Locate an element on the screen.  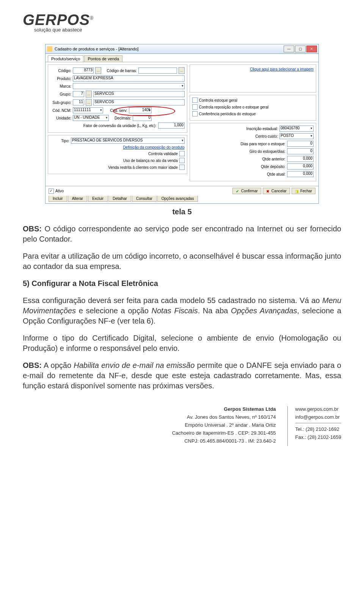
left-column: Código: 8773 … Código de barras: … Produ… is located at coordinates (118, 124).